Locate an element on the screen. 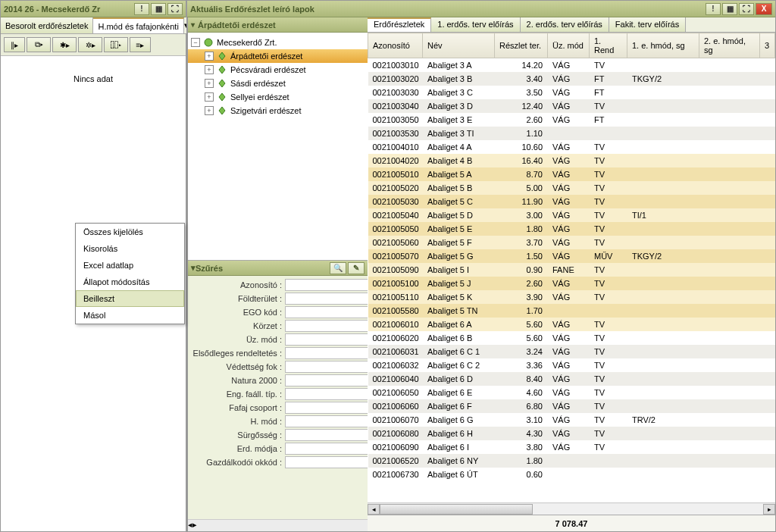 Image resolution: width=776 pixels, height=532 pixels. warn-icon-r: ! is located at coordinates (713, 9).